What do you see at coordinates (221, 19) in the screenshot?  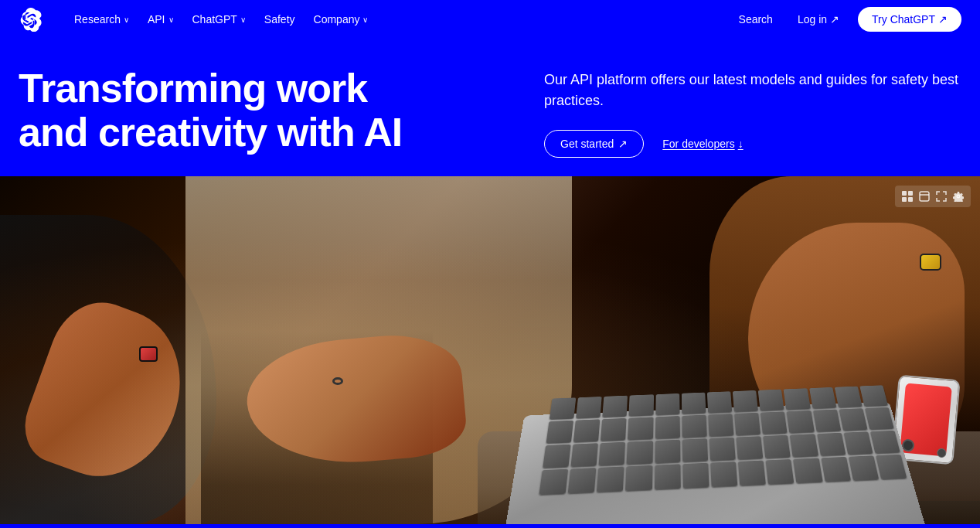 I see `nav-links: Research ∨ API ∨ ChatGPT ∨ Safety Compan…` at bounding box center [221, 19].